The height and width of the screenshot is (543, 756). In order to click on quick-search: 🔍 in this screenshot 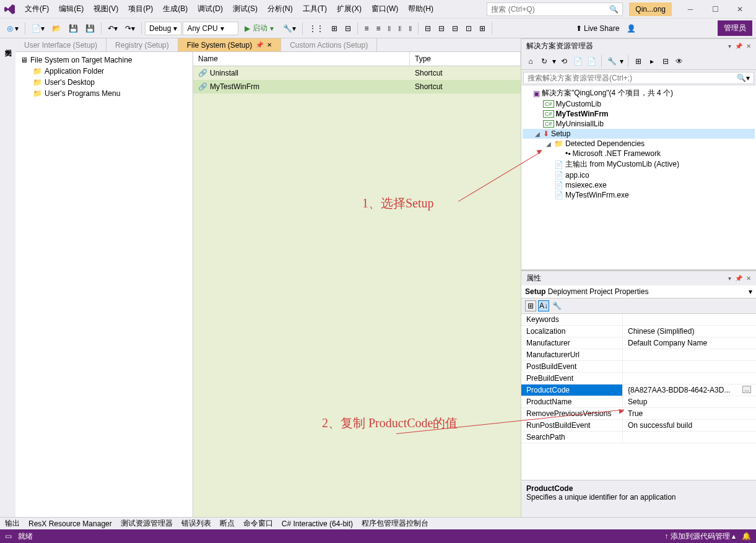, I will do `click(555, 9)`.